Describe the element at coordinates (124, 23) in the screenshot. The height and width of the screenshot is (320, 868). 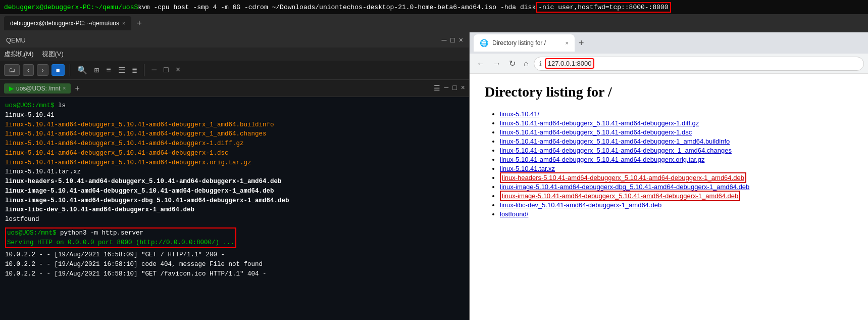
I see `tab-close-btn: ×` at that location.